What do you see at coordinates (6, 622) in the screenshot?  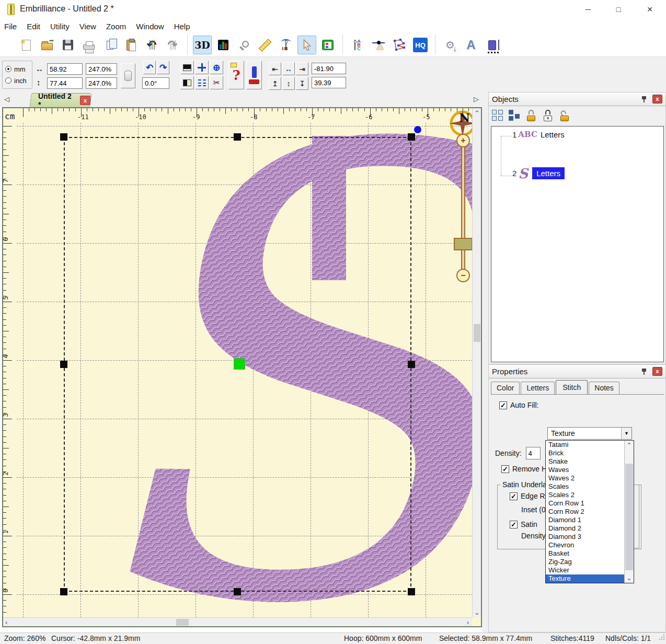 I see `scroll-left-arrow: ‹` at bounding box center [6, 622].